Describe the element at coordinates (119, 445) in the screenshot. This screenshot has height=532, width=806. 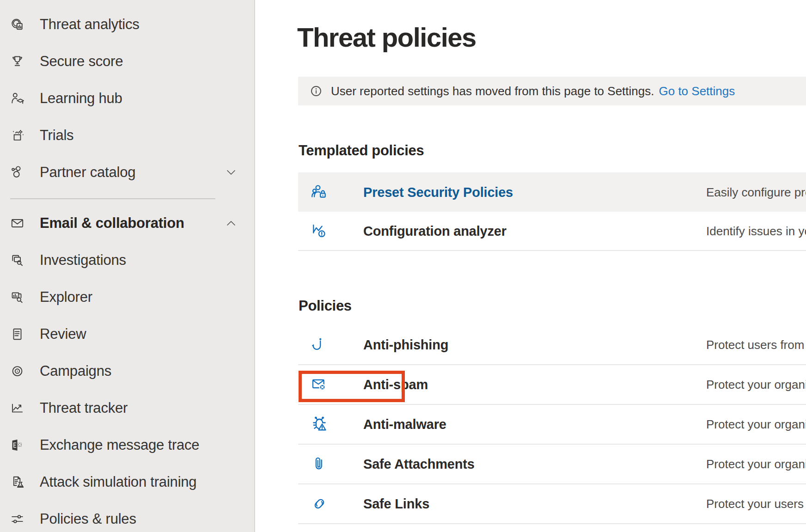
I see `sidebar-item-label: Exchange message trace` at that location.